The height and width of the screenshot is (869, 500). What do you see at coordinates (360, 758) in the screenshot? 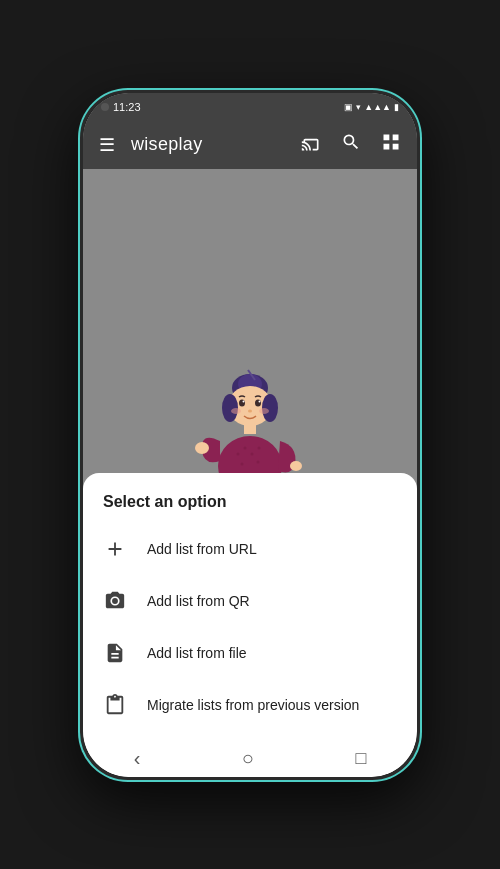
I see `recent-button: □` at bounding box center [360, 758].